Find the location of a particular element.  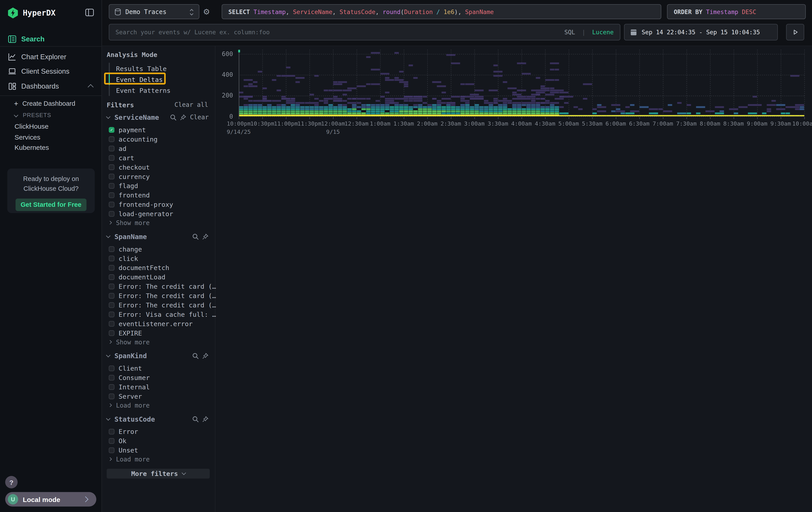

facet-option-load-generator: load-generator is located at coordinates (162, 214).